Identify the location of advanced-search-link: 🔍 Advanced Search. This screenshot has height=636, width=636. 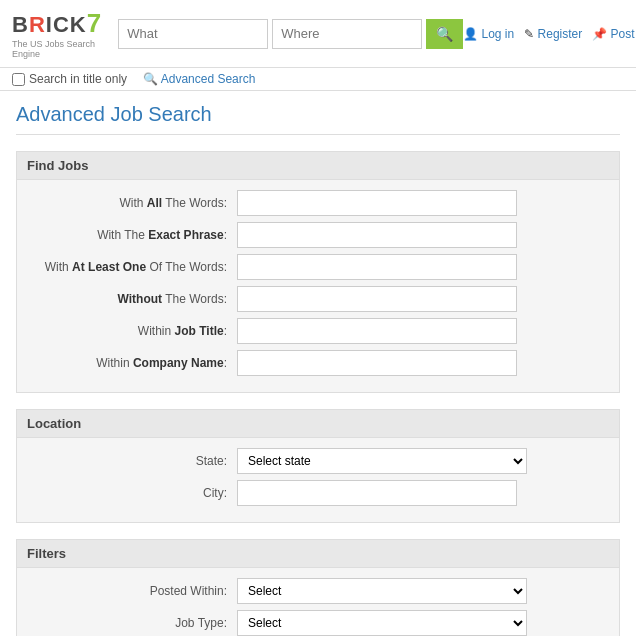
(199, 79).